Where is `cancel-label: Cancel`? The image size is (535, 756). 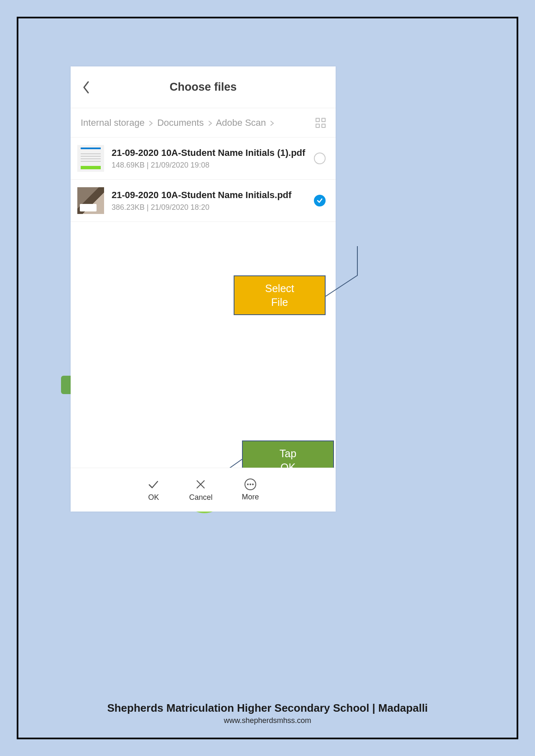
cancel-label: Cancel is located at coordinates (201, 497).